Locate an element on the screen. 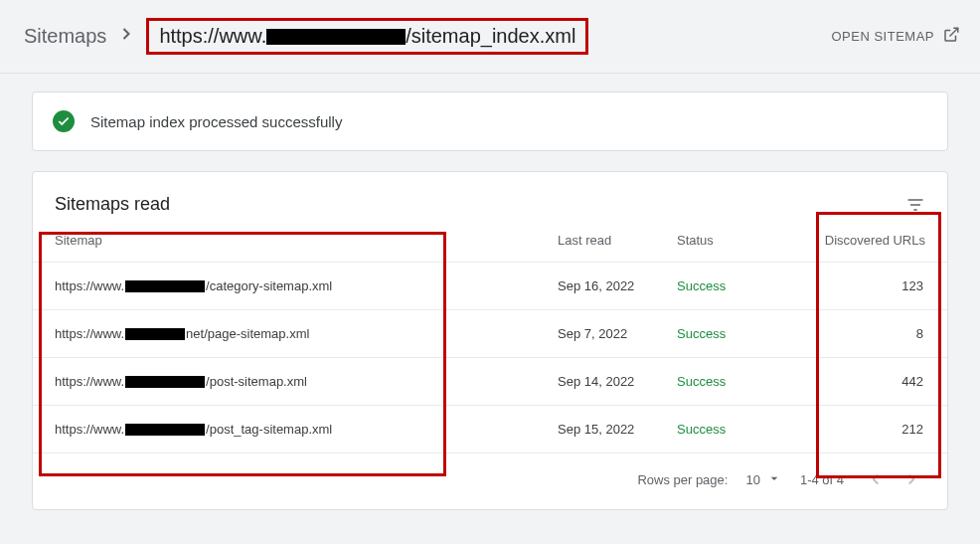  page-header: Sitemaps https://www. /sitemap_index.xml… is located at coordinates (490, 37).